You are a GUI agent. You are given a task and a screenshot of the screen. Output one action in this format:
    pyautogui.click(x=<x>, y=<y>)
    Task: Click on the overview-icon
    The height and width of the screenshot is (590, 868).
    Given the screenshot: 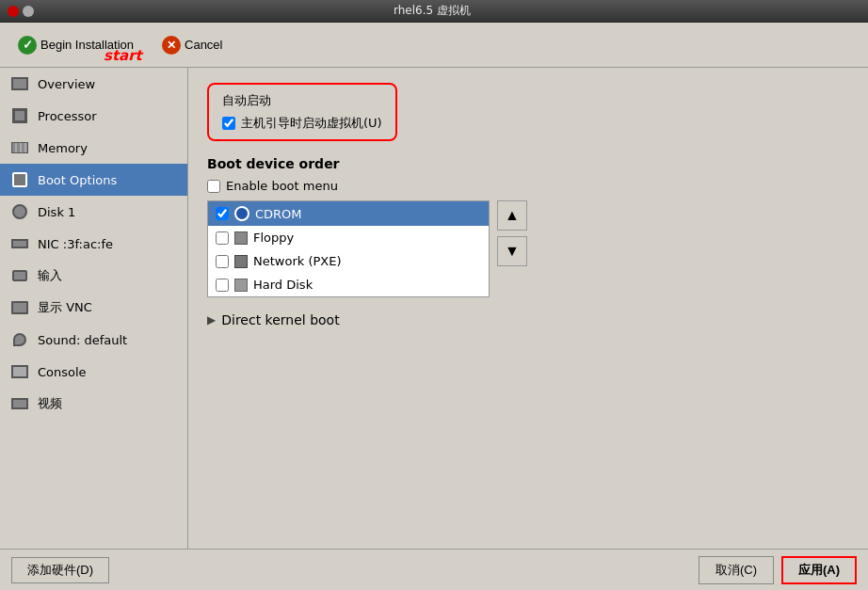 What is the action you would take?
    pyautogui.click(x=20, y=84)
    